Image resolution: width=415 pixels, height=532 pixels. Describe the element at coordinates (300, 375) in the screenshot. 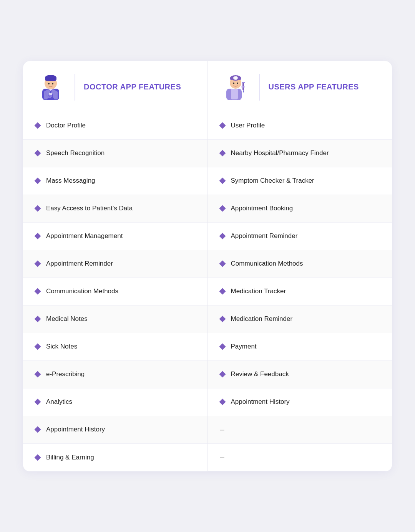

I see `users-feature-row: Review & Feedback` at that location.